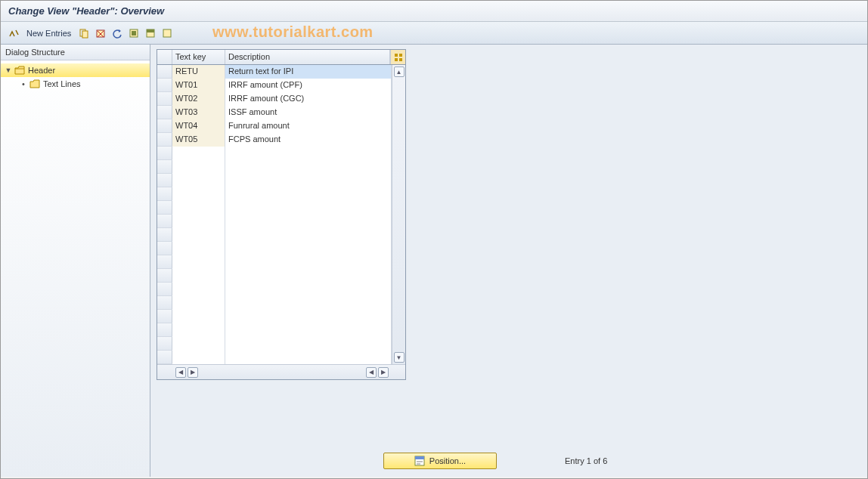 The height and width of the screenshot is (479, 868). What do you see at coordinates (84, 33) in the screenshot?
I see `copy-as-icon` at bounding box center [84, 33].